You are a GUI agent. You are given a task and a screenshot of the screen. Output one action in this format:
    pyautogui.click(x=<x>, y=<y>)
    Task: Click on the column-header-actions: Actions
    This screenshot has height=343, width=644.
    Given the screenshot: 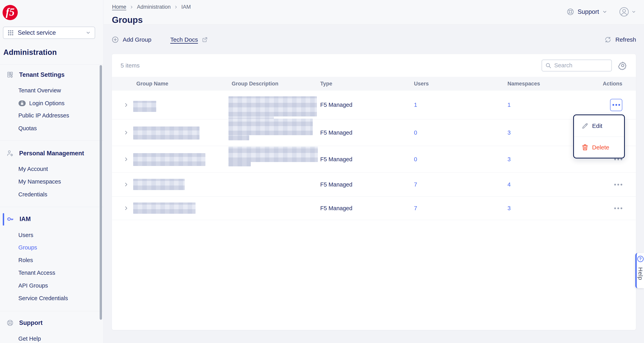 What is the action you would take?
    pyautogui.click(x=617, y=84)
    